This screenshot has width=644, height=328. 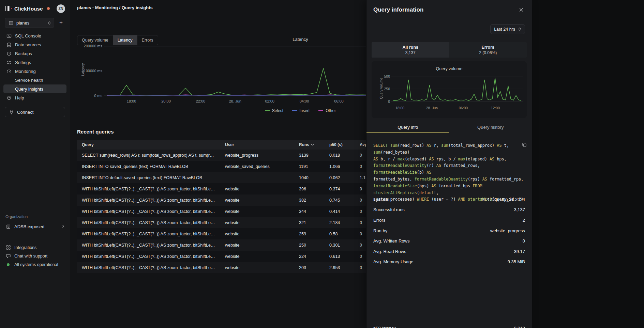 What do you see at coordinates (310, 268) in the screenshot?
I see `cell-runs: 203` at bounding box center [310, 268].